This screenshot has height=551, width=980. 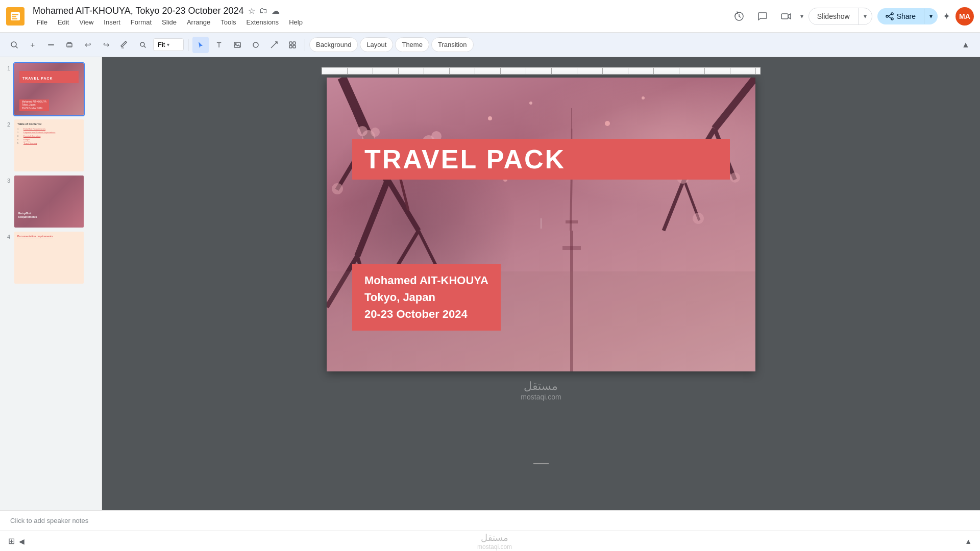 What do you see at coordinates (49, 124) in the screenshot?
I see `thumb2-title: Table of Contents:` at bounding box center [49, 124].